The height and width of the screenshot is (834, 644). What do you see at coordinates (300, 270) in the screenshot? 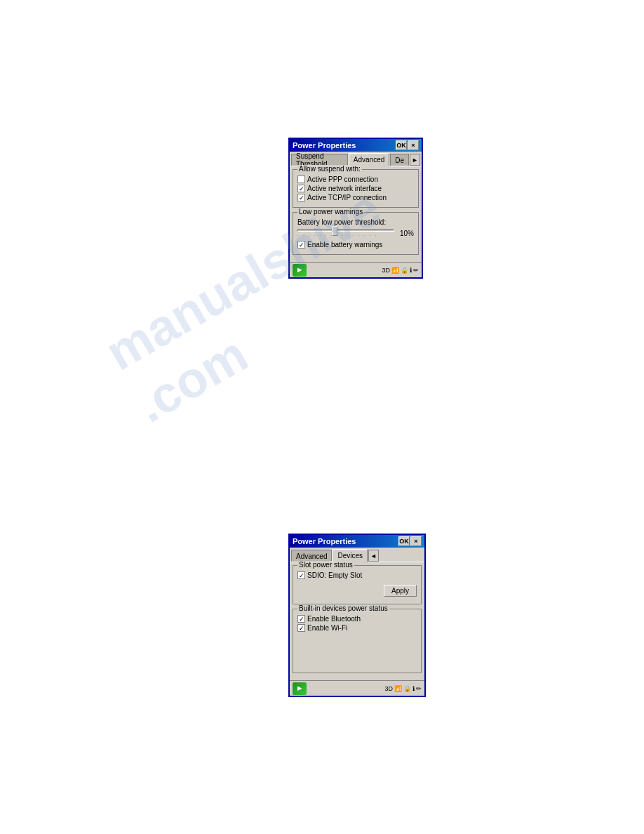
I see `start-icon1: ▶` at bounding box center [300, 270].